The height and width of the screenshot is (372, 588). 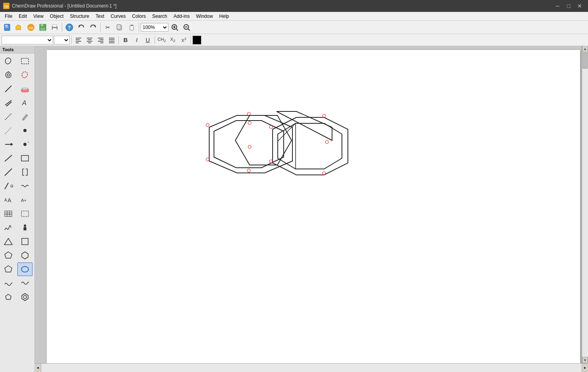 I want to click on help-button: ?, so click(x=69, y=27).